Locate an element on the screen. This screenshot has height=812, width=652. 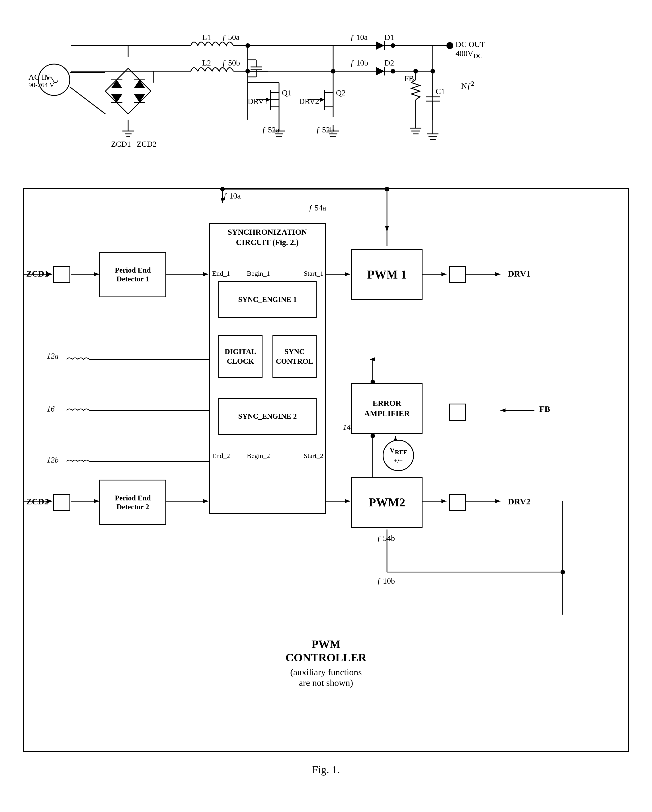
begin1-label: Begin_1 is located at coordinates (258, 273).